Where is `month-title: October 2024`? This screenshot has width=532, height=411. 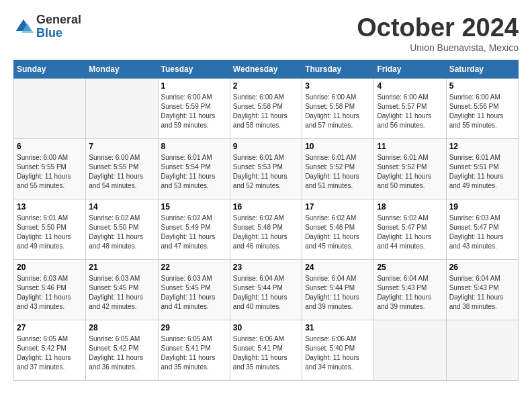 month-title: October 2024 is located at coordinates (438, 28).